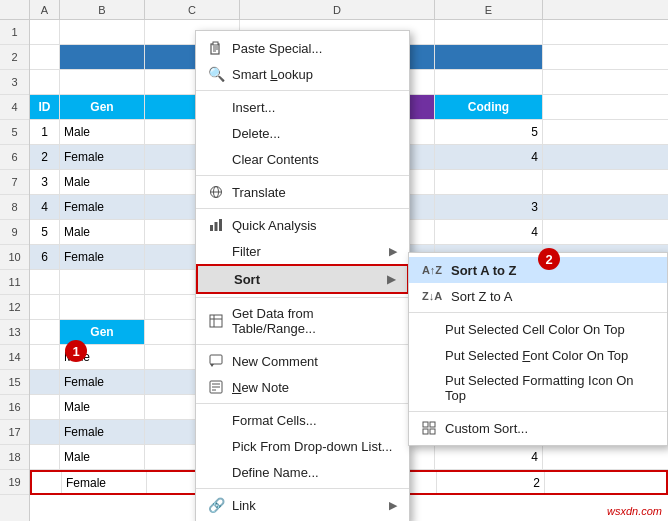 This screenshot has height=521, width=668. What do you see at coordinates (302, 279) in the screenshot?
I see `menu-item-sort: Sort ▶` at bounding box center [302, 279].